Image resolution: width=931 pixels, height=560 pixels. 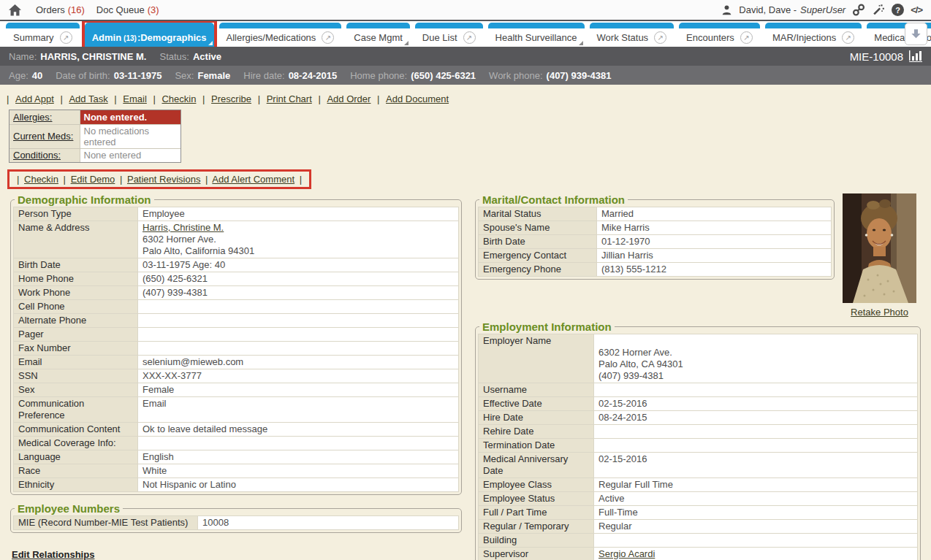 I want to click on quick-checkin-link: Checkin, so click(x=41, y=180).